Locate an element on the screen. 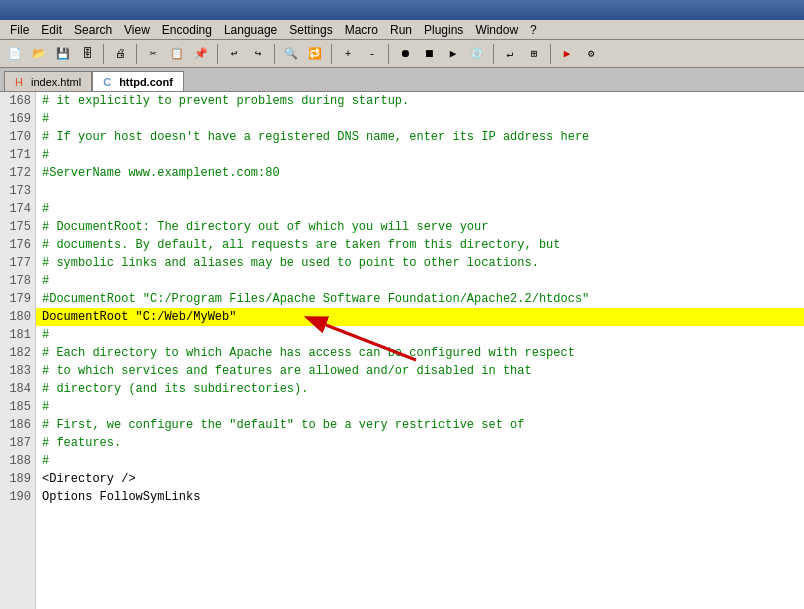  line-num-183: 183 is located at coordinates (18, 371).